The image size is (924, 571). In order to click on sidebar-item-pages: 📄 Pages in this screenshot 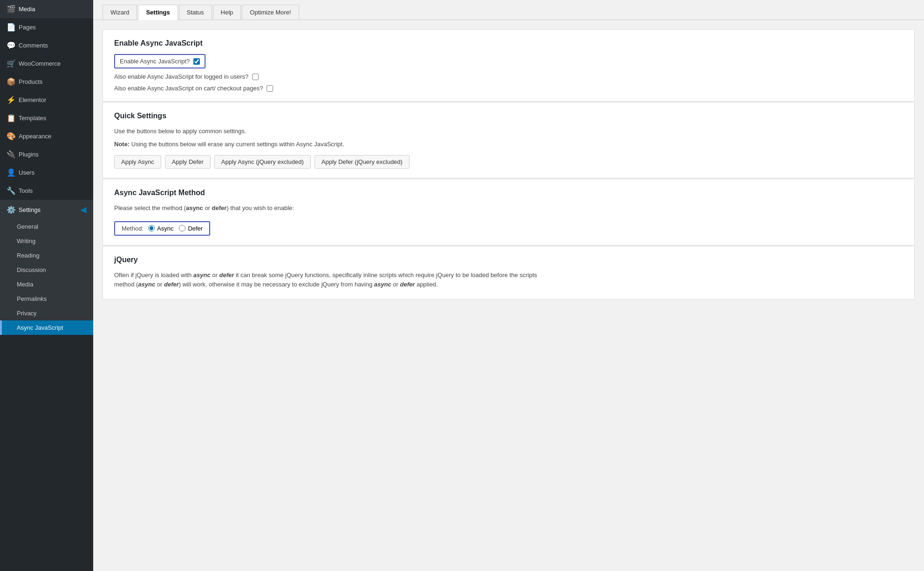, I will do `click(47, 27)`.